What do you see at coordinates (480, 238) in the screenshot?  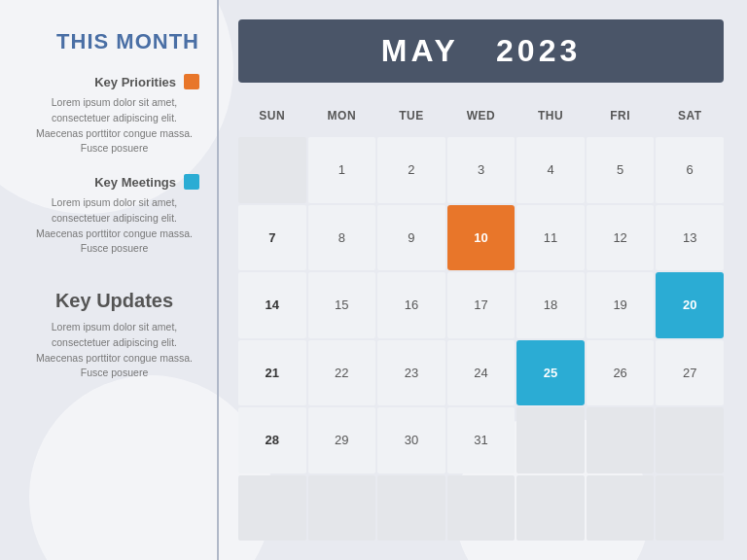 I see `calendar-week-2: 78910111213` at bounding box center [480, 238].